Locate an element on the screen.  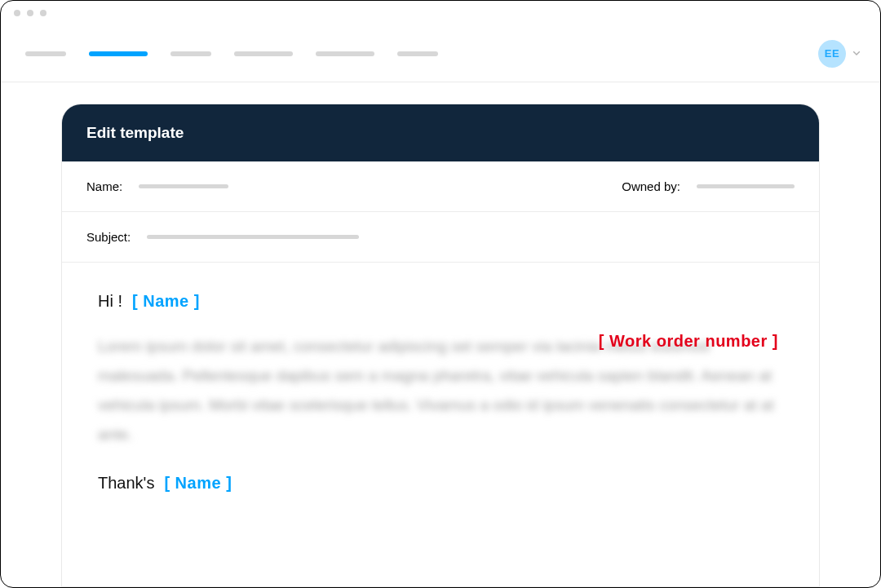
avatar: EE is located at coordinates (832, 54).